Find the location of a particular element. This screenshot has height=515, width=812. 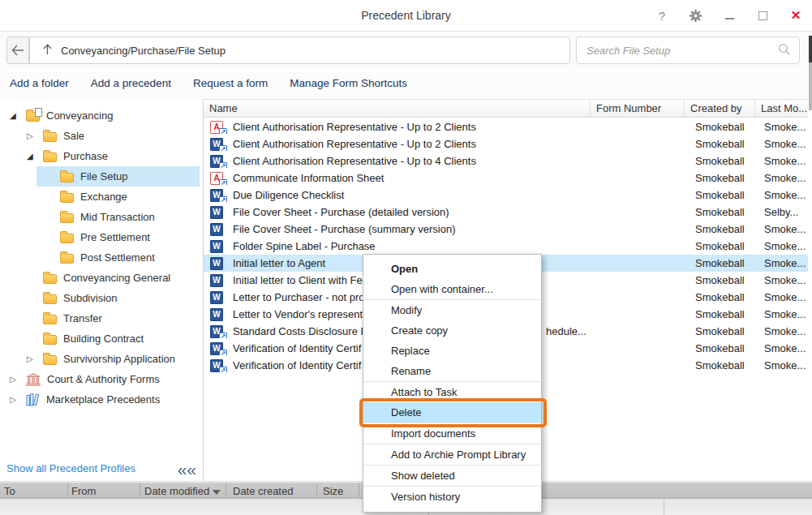

cell-name: WFile Cover Sheet - Purchase (summary ve… is located at coordinates (397, 230).